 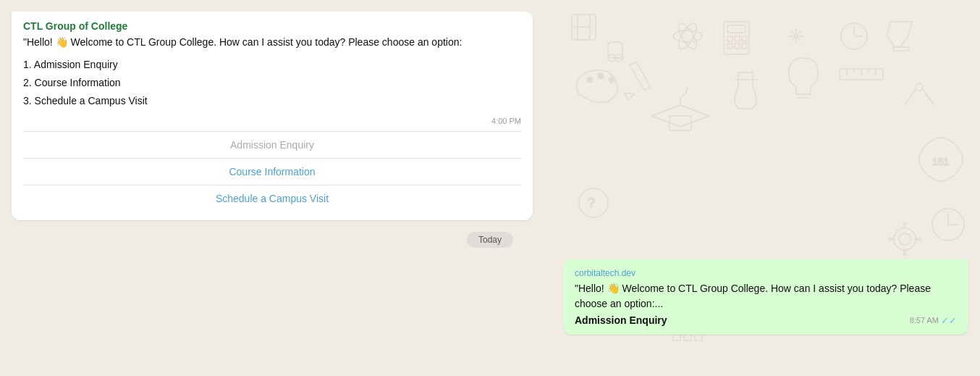 What do you see at coordinates (272, 26) in the screenshot?
I see `bot-sender: CTL Group of College` at bounding box center [272, 26].